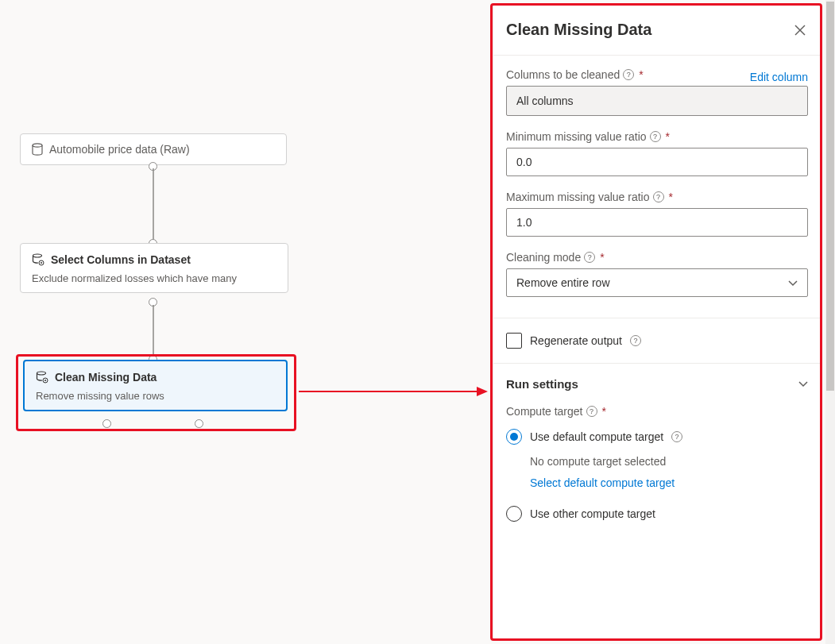  I want to click on max-ratio-label: Maximum missing value ratio, so click(578, 197).